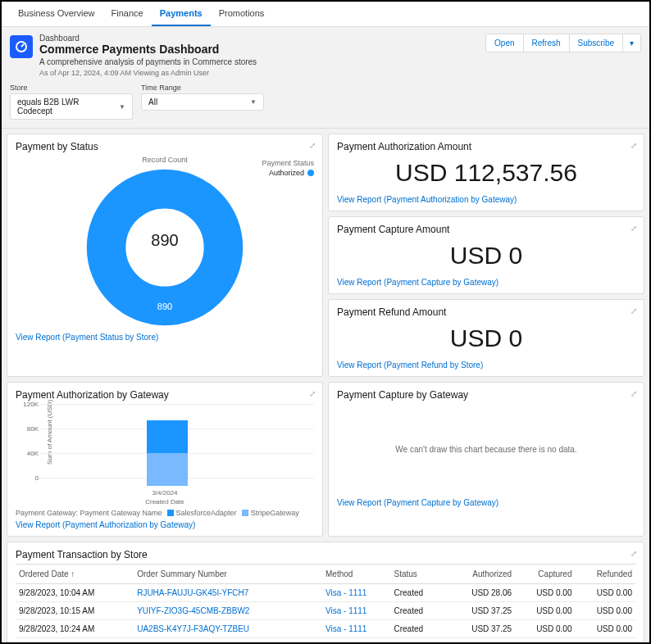 The image size is (651, 644). I want to click on table-cell: 9/28/2023, 10:15 AM, so click(75, 611).